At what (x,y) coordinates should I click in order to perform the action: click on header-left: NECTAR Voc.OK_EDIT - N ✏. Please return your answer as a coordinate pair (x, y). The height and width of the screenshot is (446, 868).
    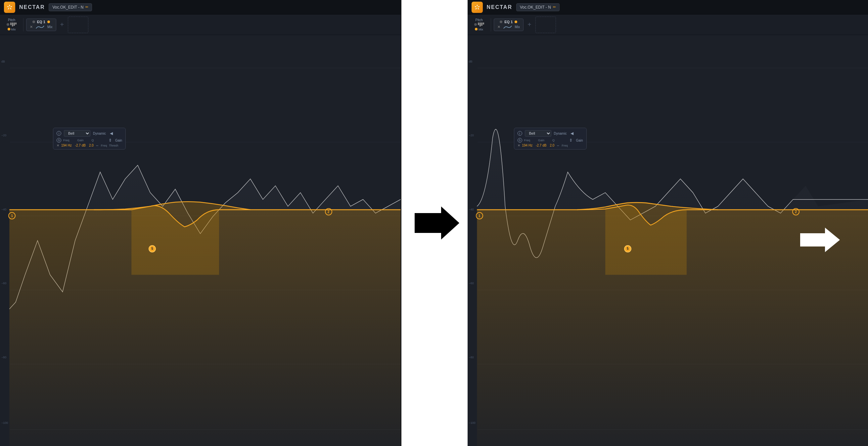
    Looking at the image, I should click on (200, 7).